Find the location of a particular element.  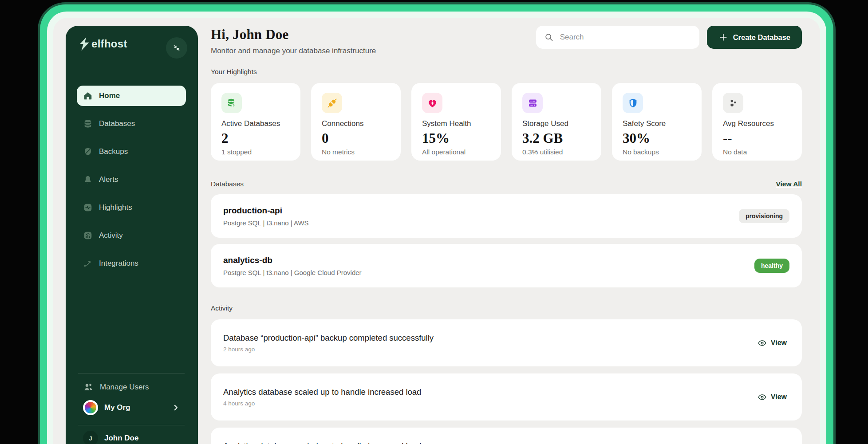

card-label: Active Databases is located at coordinates (256, 124).